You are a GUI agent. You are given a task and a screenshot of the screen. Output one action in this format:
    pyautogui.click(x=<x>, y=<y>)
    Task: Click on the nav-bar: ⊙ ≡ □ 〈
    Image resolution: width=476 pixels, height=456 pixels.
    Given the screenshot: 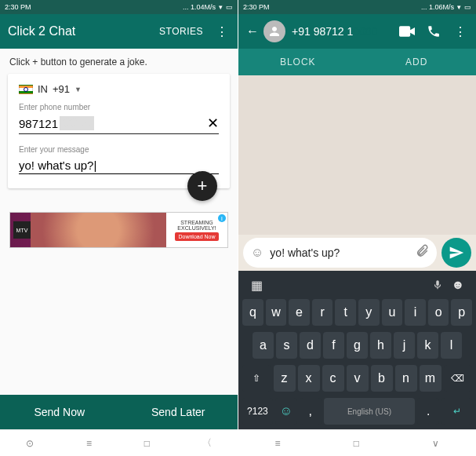 What is the action you would take?
    pyautogui.click(x=119, y=443)
    